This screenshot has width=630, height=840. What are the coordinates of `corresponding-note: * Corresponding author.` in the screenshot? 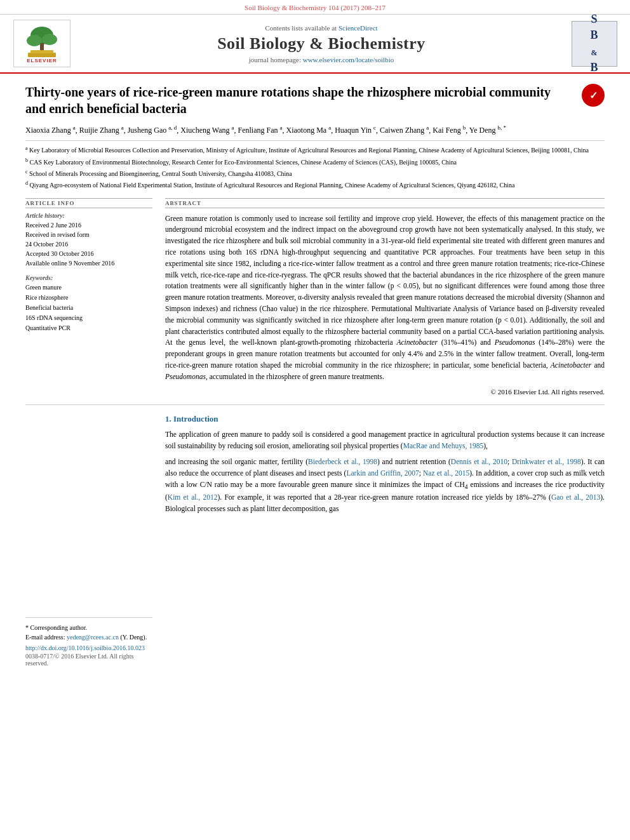 It's located at (89, 627).